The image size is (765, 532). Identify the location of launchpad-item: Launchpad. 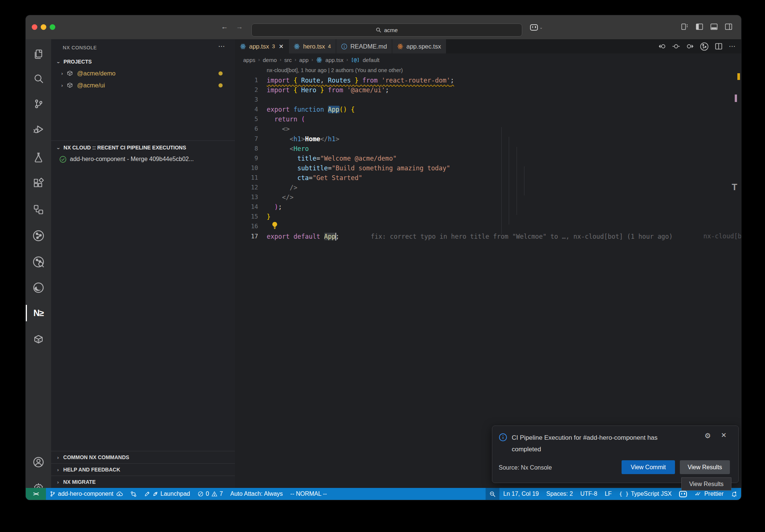
(167, 494).